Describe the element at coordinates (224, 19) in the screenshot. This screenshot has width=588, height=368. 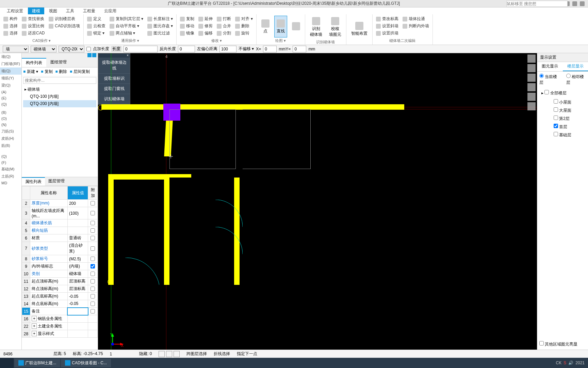
I see `ribbon-item: 打断` at that location.